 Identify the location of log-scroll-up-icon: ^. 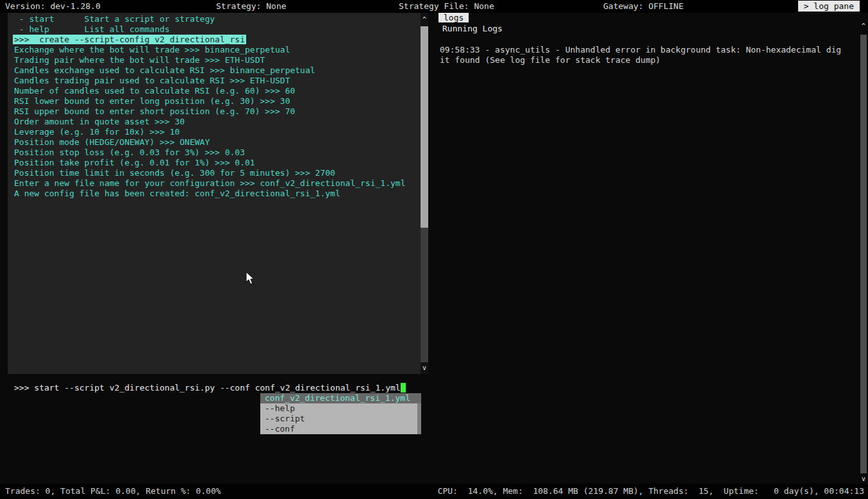
(864, 26).